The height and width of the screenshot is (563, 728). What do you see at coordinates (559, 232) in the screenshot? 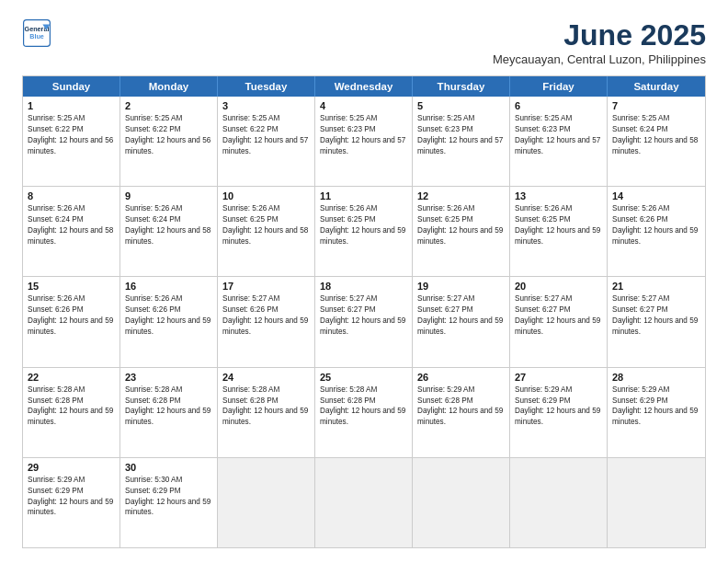
I see `calendar-cell-2-6: 13 Sunrise: 5:26 AM Sunset: 6:25 PM Dayl…` at bounding box center [559, 232].